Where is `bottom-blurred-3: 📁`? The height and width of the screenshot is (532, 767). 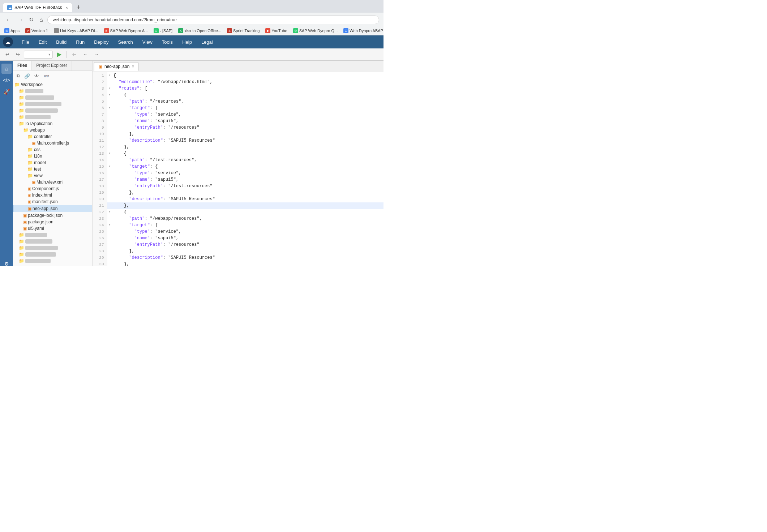 bottom-blurred-3: 📁 is located at coordinates (53, 248).